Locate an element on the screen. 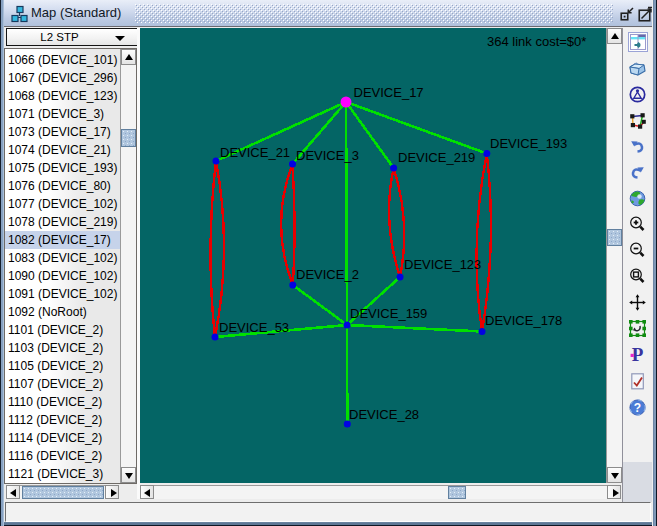 The height and width of the screenshot is (526, 657). svg-text: DEVICE_159 is located at coordinates (388, 314).